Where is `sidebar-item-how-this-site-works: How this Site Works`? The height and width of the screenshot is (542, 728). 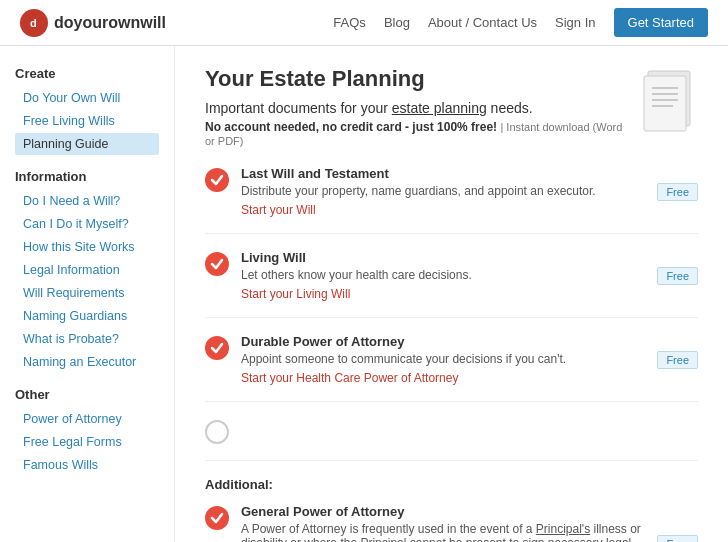 sidebar-item-how-this-site-works: How this Site Works is located at coordinates (87, 247).